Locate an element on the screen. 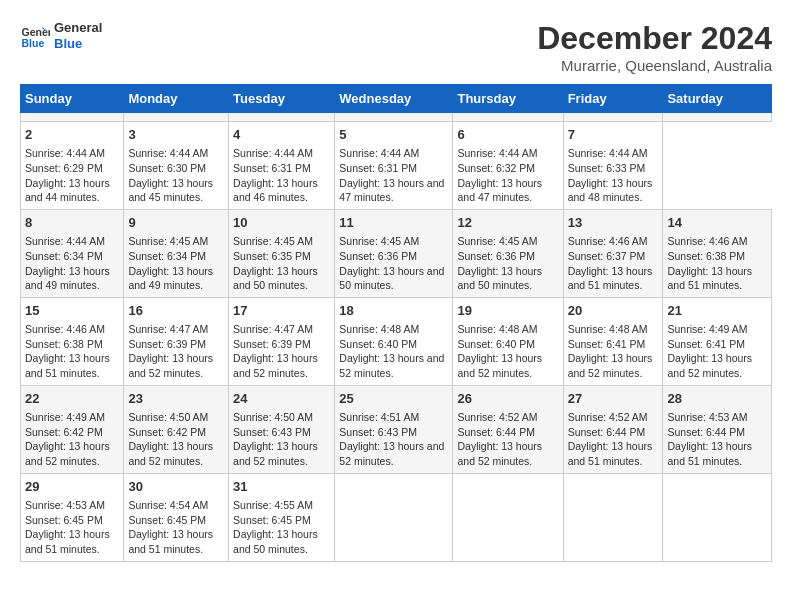  svg-text: Blue is located at coordinates (34, 42).